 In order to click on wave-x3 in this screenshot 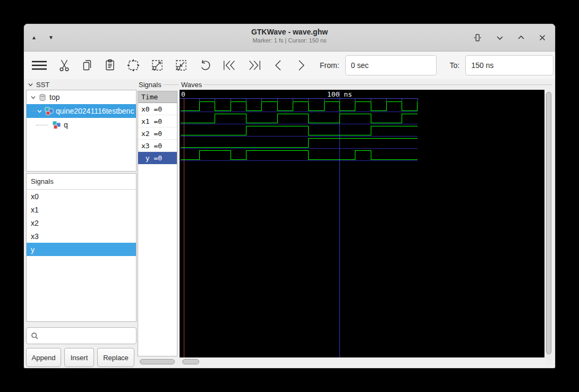, I will do `click(299, 142)`.